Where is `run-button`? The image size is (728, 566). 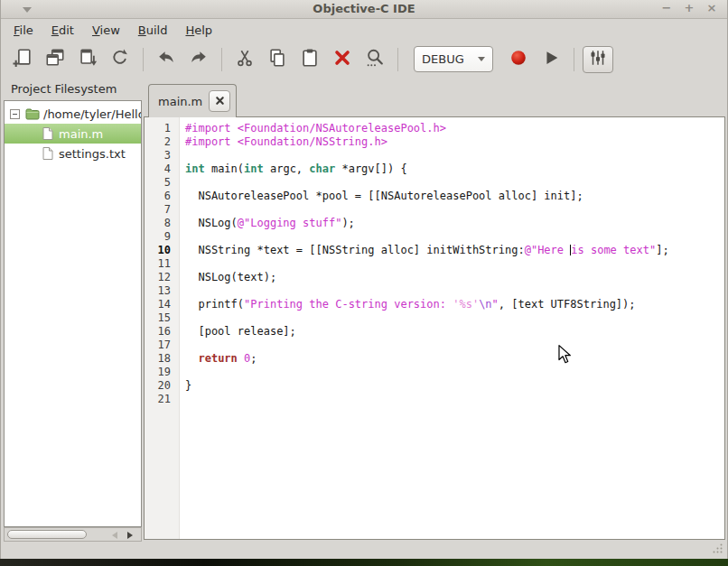
run-button is located at coordinates (551, 60).